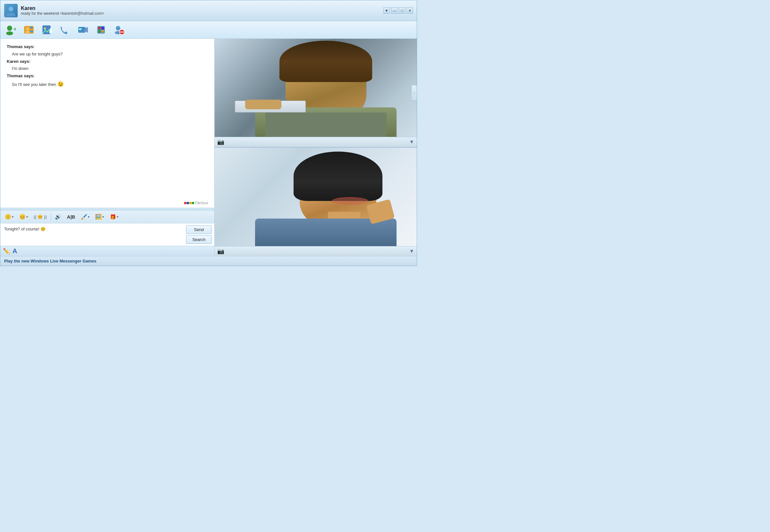 The image size is (770, 532). What do you see at coordinates (103, 217) in the screenshot?
I see `image-dropdown-icon: ▾` at bounding box center [103, 217].